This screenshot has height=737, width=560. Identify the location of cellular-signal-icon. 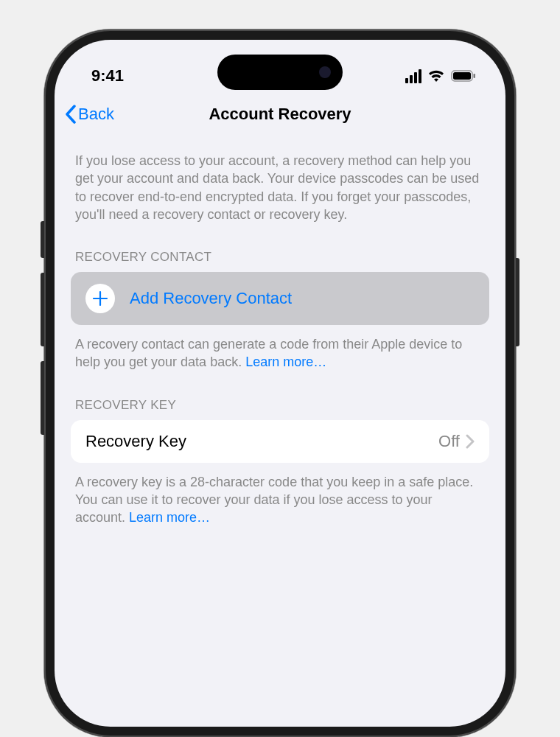
(413, 77).